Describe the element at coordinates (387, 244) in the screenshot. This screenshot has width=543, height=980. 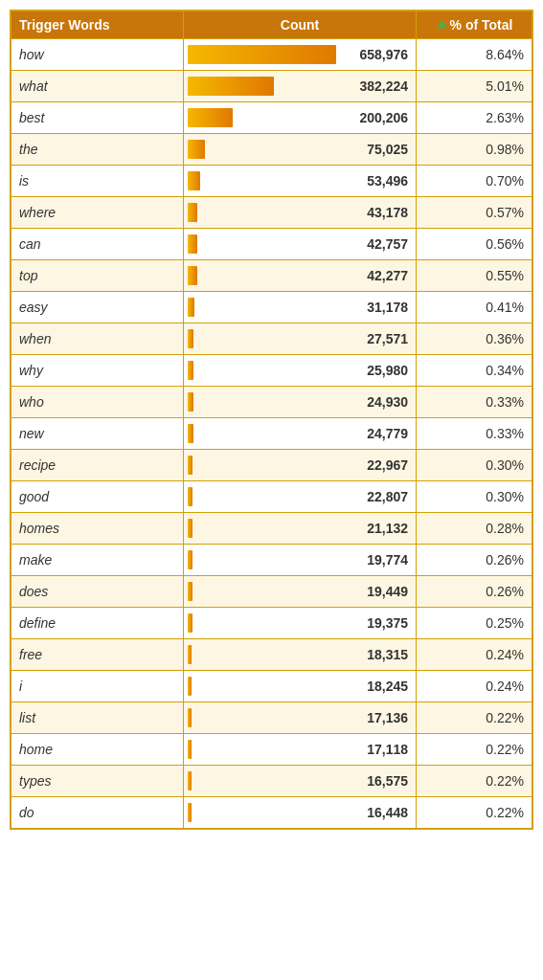
I see `count-value: 42,757` at that location.